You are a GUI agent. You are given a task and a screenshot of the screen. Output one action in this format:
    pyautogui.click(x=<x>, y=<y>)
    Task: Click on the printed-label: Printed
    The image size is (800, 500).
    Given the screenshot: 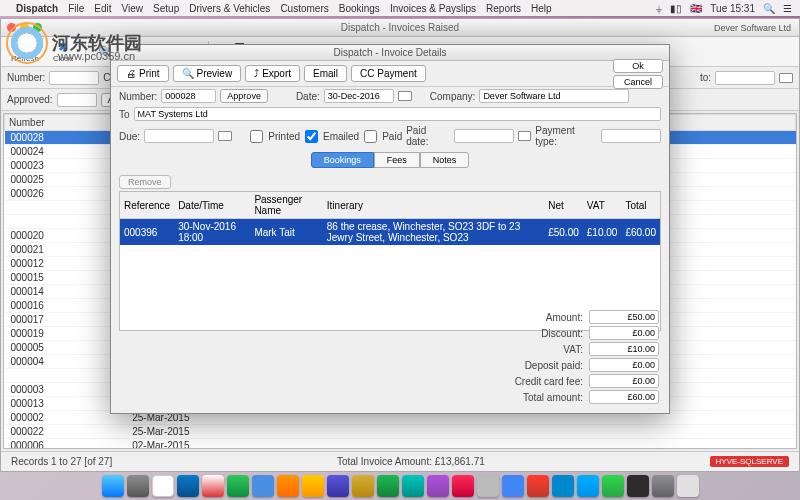 What is the action you would take?
    pyautogui.click(x=284, y=136)
    